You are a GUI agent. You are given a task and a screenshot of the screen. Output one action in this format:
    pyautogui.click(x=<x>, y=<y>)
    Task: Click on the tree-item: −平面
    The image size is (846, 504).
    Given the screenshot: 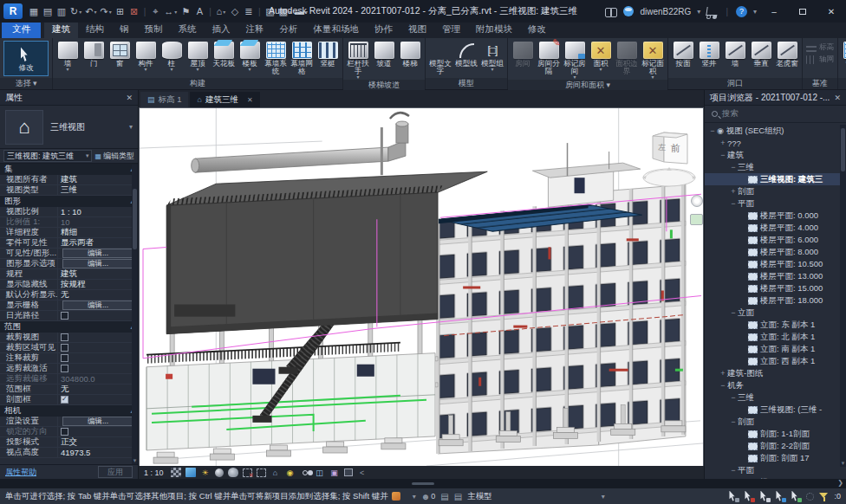 What is the action you would take?
    pyautogui.click(x=775, y=204)
    